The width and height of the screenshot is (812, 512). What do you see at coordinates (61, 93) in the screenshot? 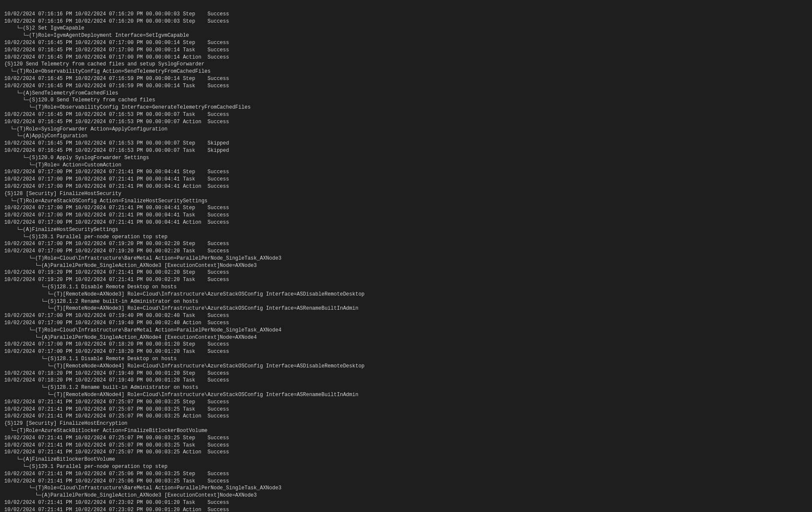
I see `tree-line: └─(A)SendTelemetryFromCachedFiles` at bounding box center [61, 93].